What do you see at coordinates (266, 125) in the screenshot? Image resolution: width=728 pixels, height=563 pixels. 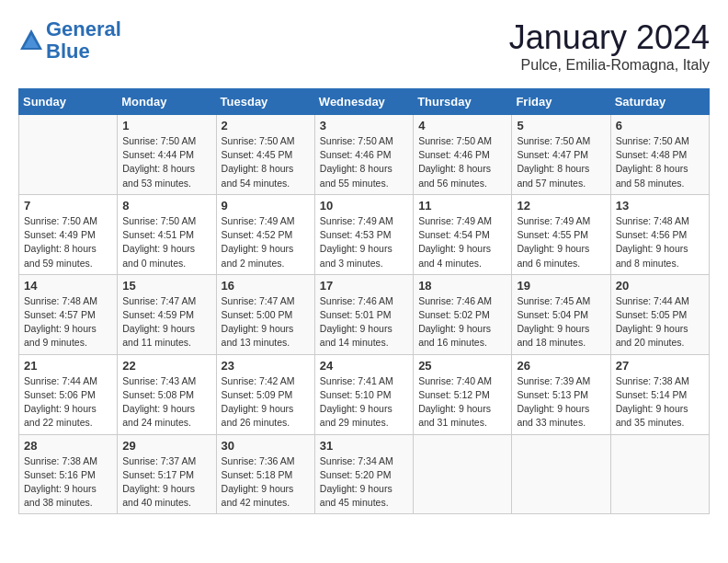 I see `day-number: 2` at bounding box center [266, 125].